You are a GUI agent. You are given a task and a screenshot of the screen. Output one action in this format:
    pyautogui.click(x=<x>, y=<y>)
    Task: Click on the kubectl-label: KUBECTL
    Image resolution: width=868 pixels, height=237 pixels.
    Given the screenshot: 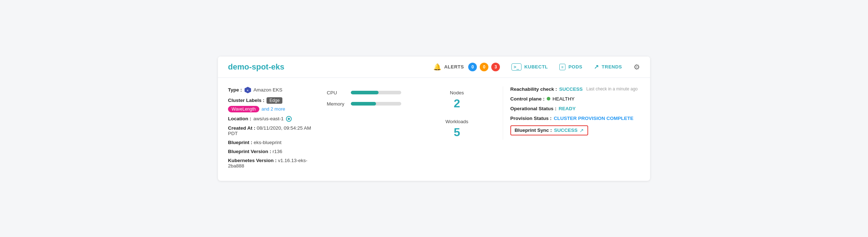 What is the action you would take?
    pyautogui.click(x=536, y=67)
    